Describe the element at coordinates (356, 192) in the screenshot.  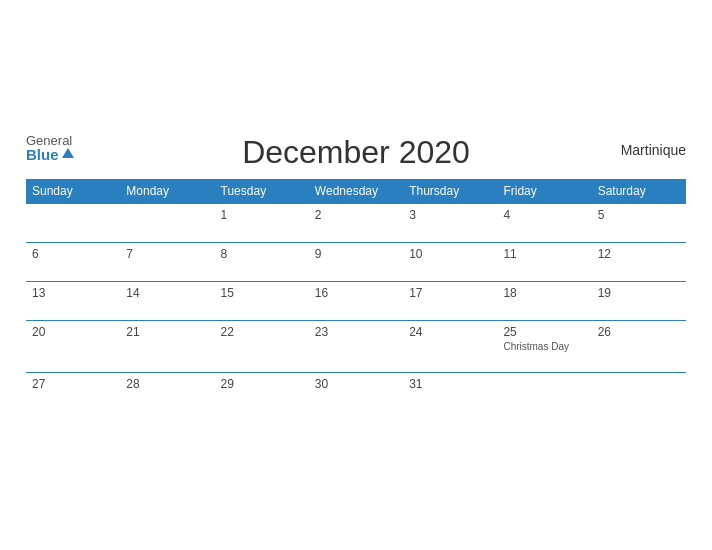
I see `calendar-header-row: SundayMondayTuesdayWednesdayThursdayFrid…` at that location.